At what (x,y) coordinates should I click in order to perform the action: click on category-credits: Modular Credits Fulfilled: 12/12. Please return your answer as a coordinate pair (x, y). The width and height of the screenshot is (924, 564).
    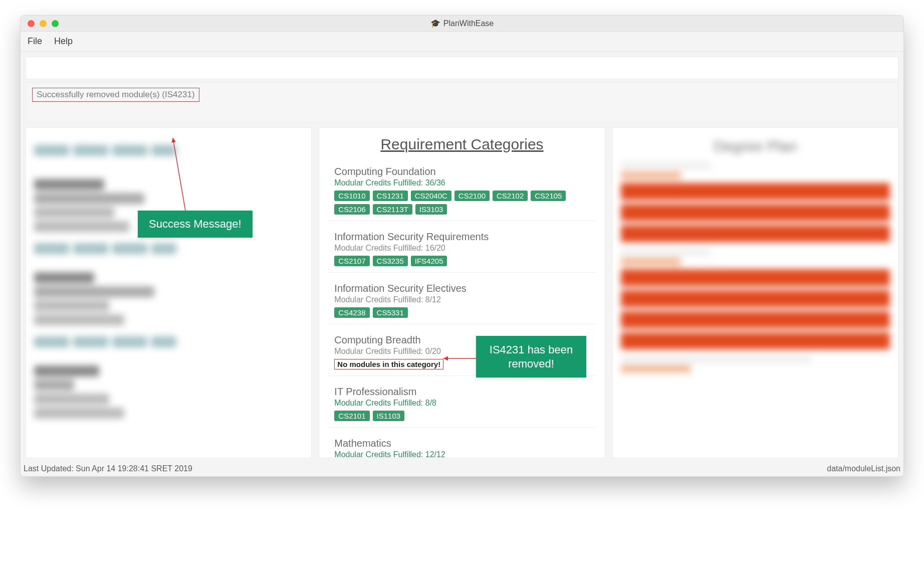
    Looking at the image, I should click on (462, 454).